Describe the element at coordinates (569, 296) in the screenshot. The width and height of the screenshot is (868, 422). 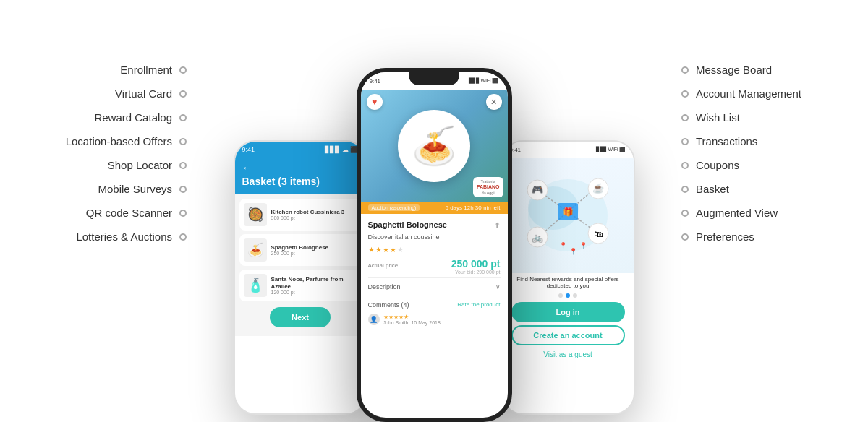
I see `dots-indicator` at that location.